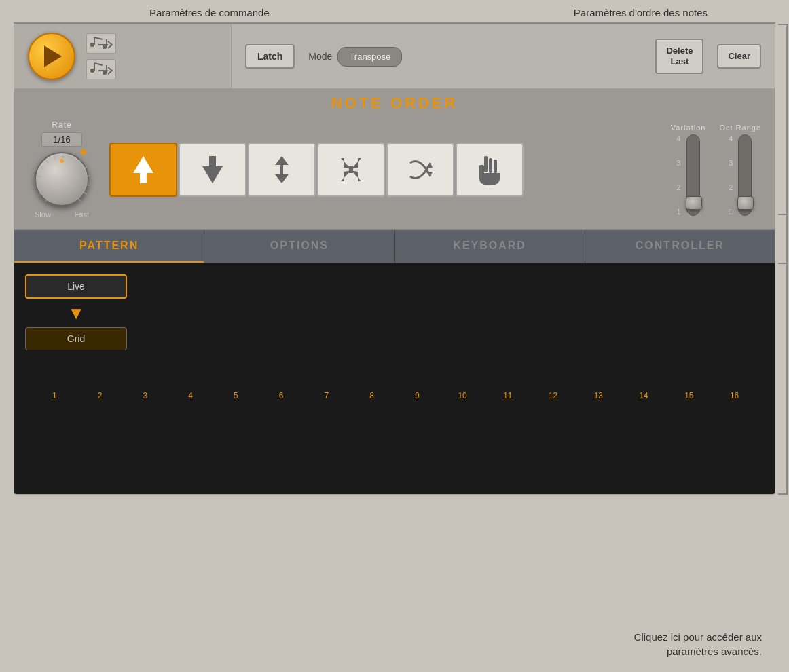 This screenshot has height=672, width=789. I want to click on rate-label: Rate, so click(61, 125).